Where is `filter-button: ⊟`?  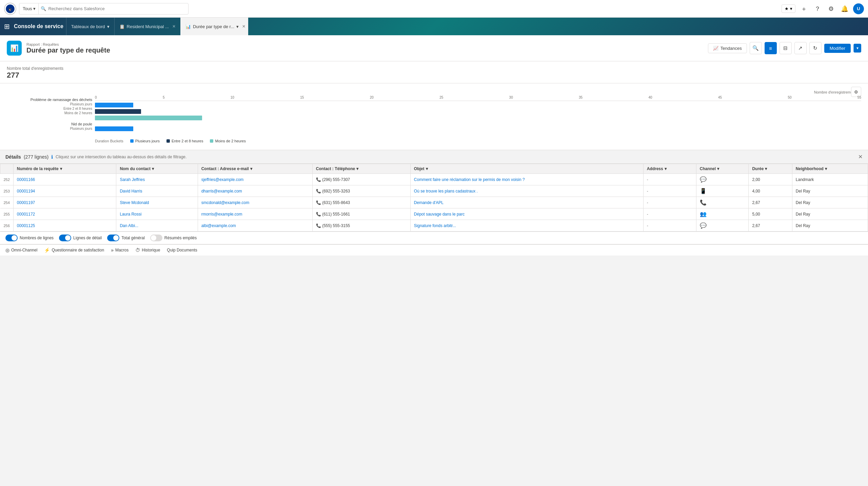 filter-button: ⊟ is located at coordinates (786, 48).